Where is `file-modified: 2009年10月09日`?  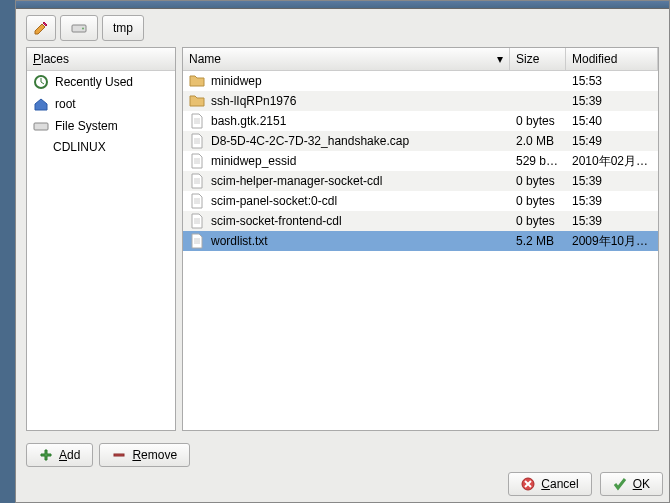 file-modified: 2009年10月09日 is located at coordinates (612, 242).